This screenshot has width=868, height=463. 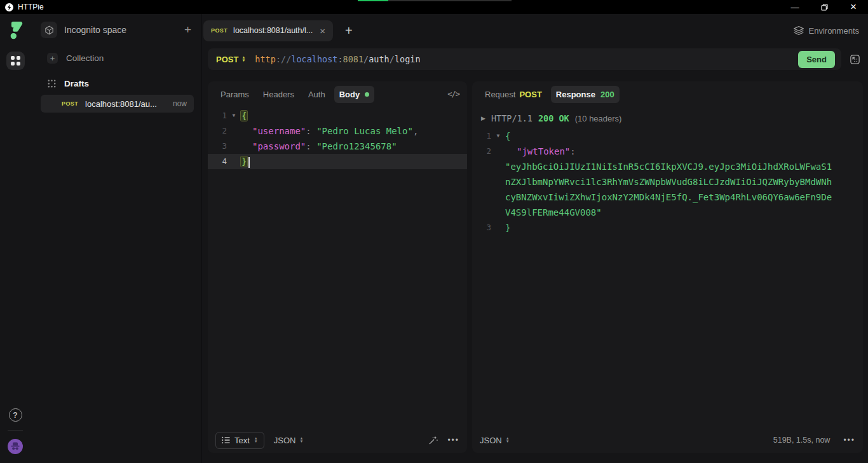 What do you see at coordinates (667, 228) in the screenshot?
I see `viewer-line: 3 }` at bounding box center [667, 228].